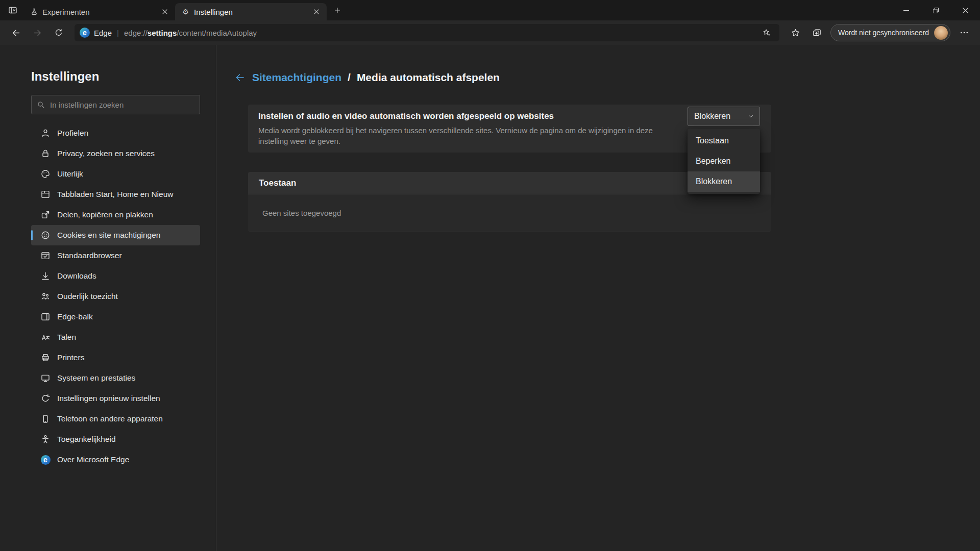  I want to click on back-button, so click(16, 33).